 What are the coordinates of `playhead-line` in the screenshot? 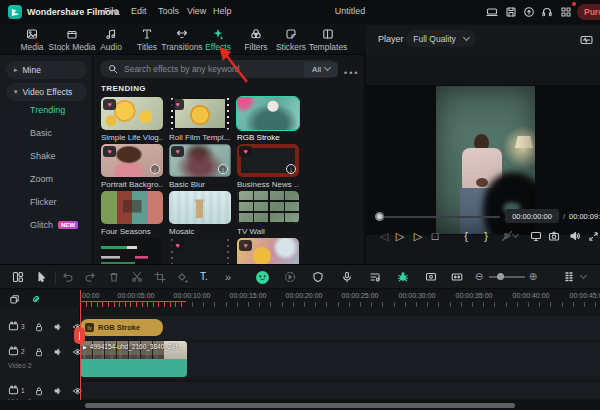 It's located at (80, 345).